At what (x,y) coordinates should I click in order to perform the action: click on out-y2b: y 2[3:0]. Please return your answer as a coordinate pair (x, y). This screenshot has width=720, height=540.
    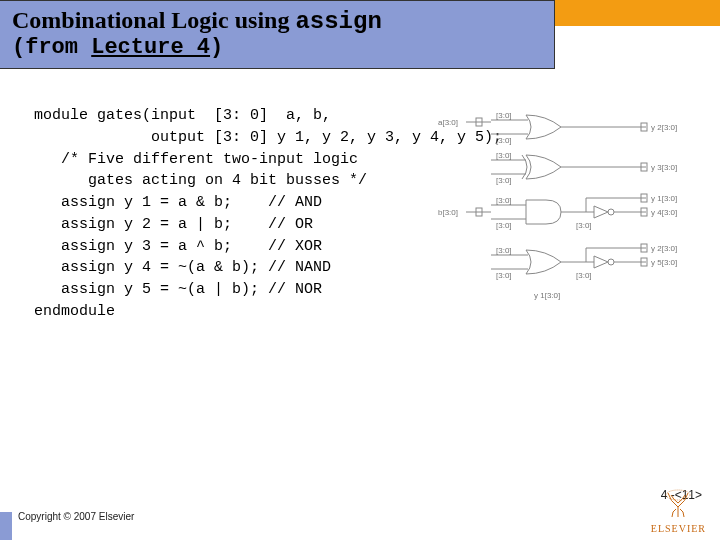
    Looking at the image, I should click on (664, 248).